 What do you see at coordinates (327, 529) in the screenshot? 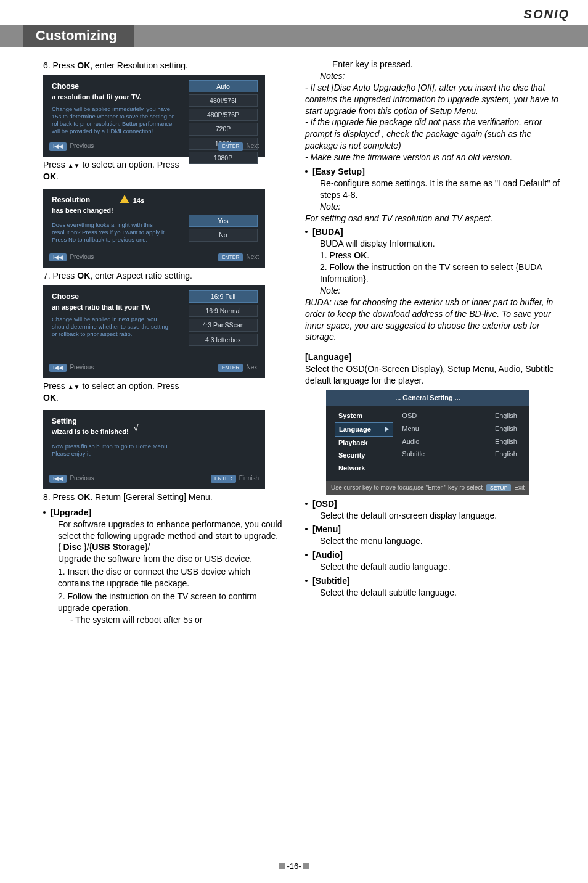
I see `menu-label: [Menu]` at bounding box center [327, 529].